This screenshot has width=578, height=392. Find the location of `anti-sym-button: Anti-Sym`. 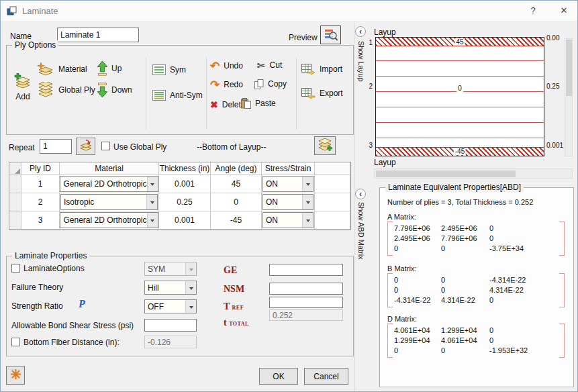

anti-sym-button: Anti-Sym is located at coordinates (179, 95).